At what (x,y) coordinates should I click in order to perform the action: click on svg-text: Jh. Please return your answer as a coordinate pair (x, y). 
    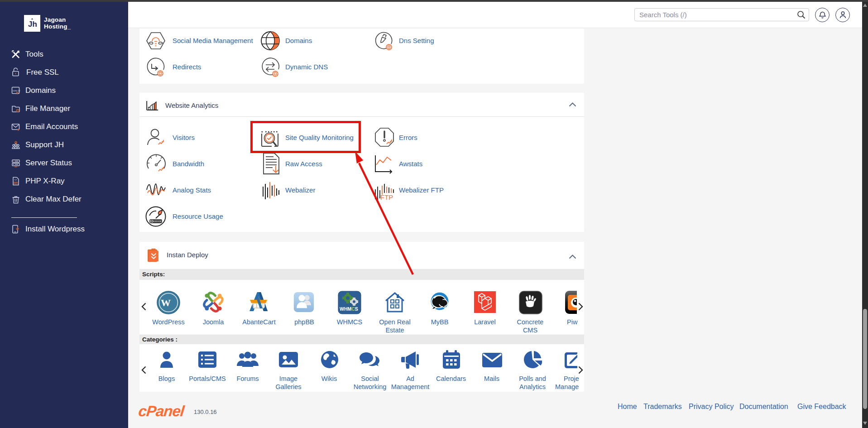
    Looking at the image, I should click on (33, 24).